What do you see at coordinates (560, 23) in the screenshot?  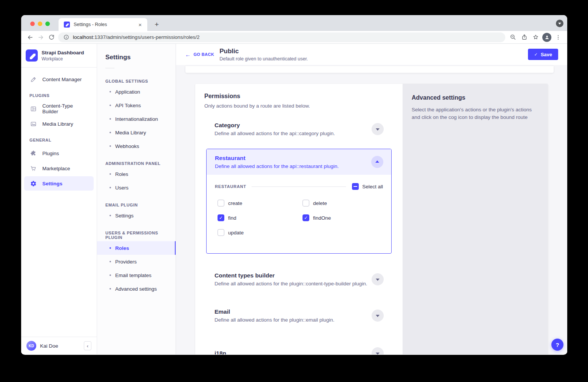 I see `tab-search-button` at bounding box center [560, 23].